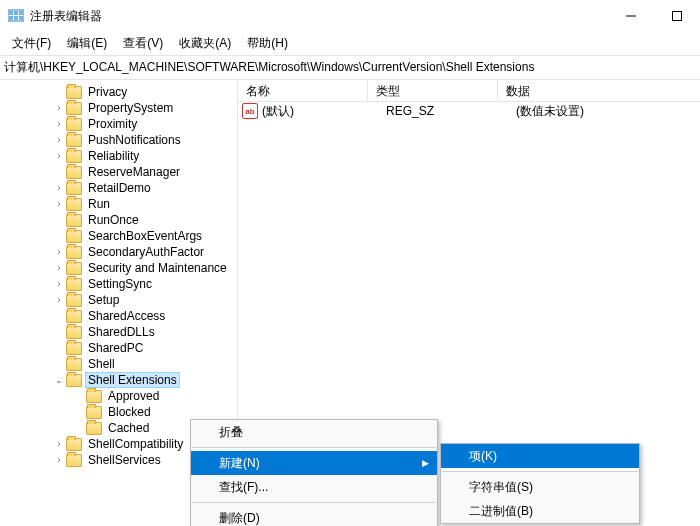  What do you see at coordinates (118, 396) in the screenshot?
I see `tree-item: ›Approved` at bounding box center [118, 396].